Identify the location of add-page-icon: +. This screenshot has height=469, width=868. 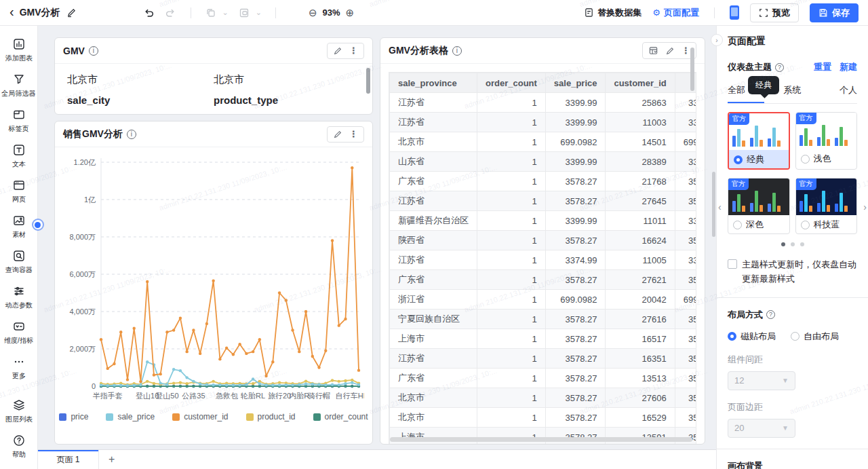
(111, 459).